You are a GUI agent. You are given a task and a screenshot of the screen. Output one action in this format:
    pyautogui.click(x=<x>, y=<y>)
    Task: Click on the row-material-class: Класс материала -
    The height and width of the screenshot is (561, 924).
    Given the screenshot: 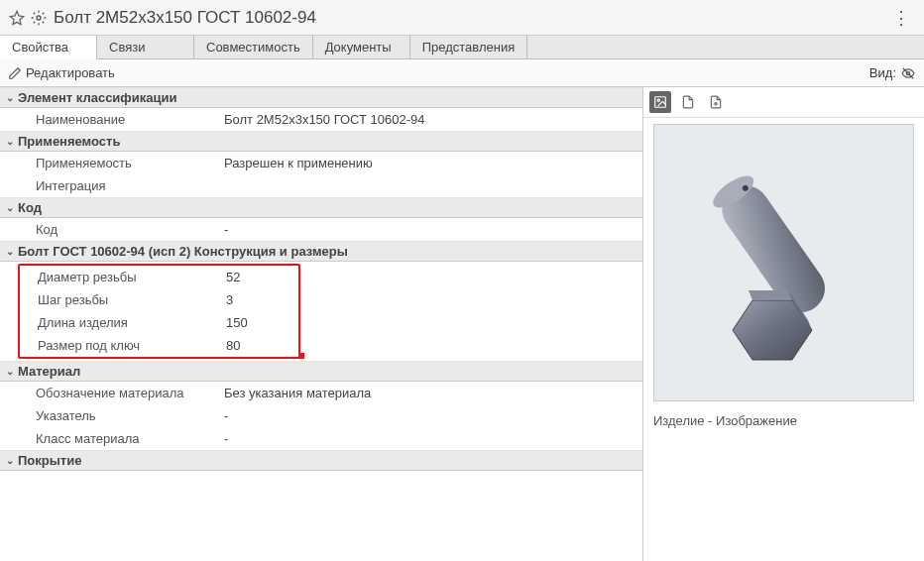 What is the action you would take?
    pyautogui.click(x=321, y=438)
    